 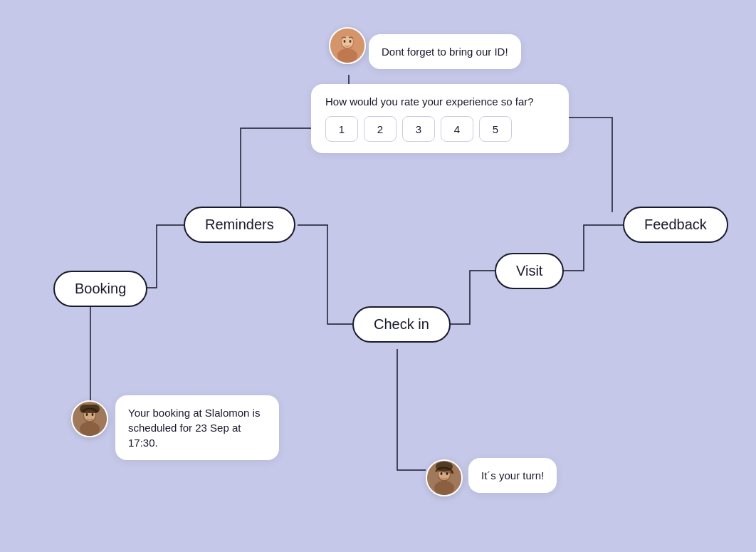 What do you see at coordinates (419, 129) in the screenshot?
I see `rating-btn-3: 3` at bounding box center [419, 129].